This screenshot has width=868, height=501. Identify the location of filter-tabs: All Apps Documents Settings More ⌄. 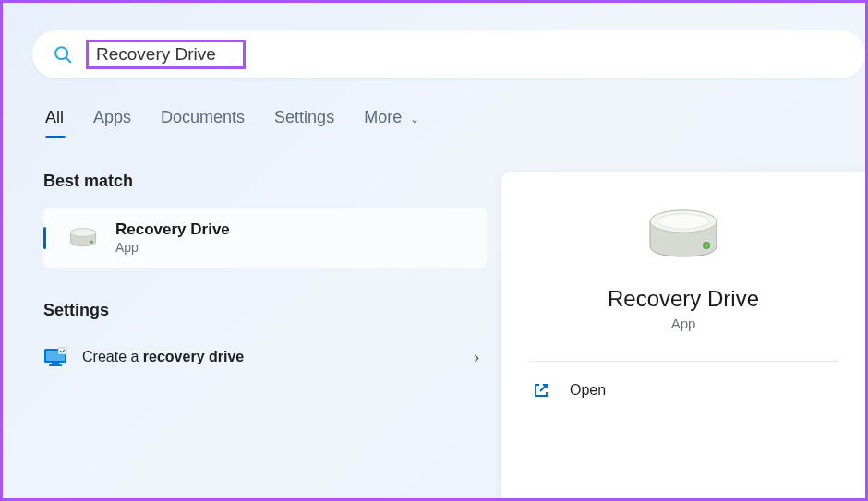
(455, 122).